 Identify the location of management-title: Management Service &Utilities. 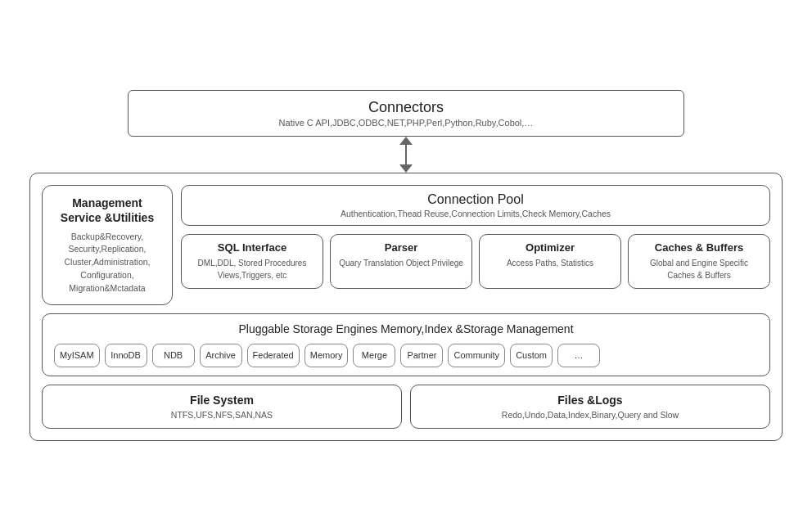
(107, 210).